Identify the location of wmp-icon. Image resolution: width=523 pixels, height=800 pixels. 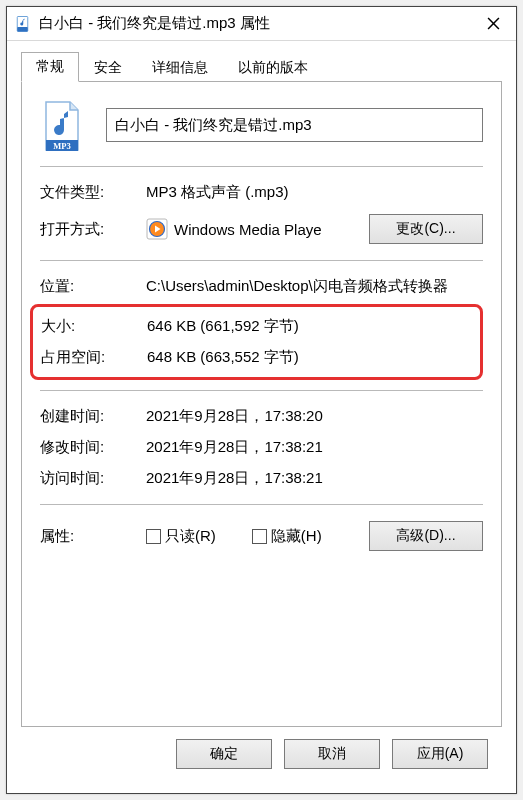
(157, 229).